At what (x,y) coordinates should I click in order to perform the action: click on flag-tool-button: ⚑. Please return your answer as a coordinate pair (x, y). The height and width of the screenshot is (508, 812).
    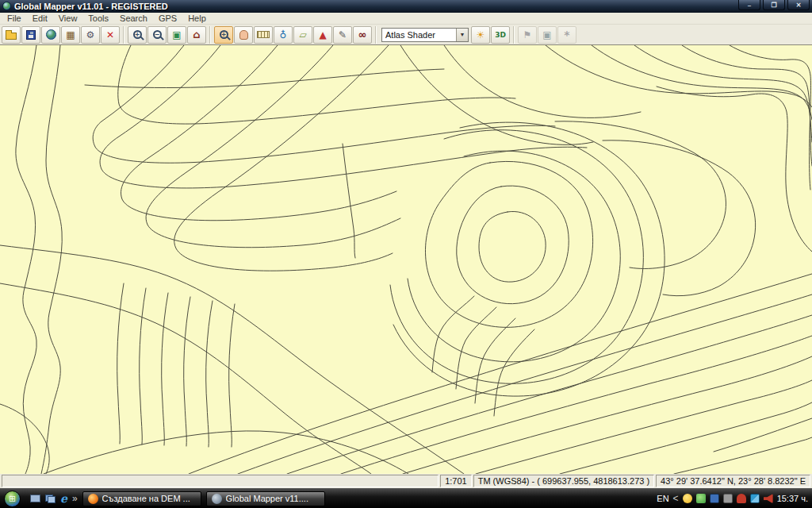
    Looking at the image, I should click on (527, 35).